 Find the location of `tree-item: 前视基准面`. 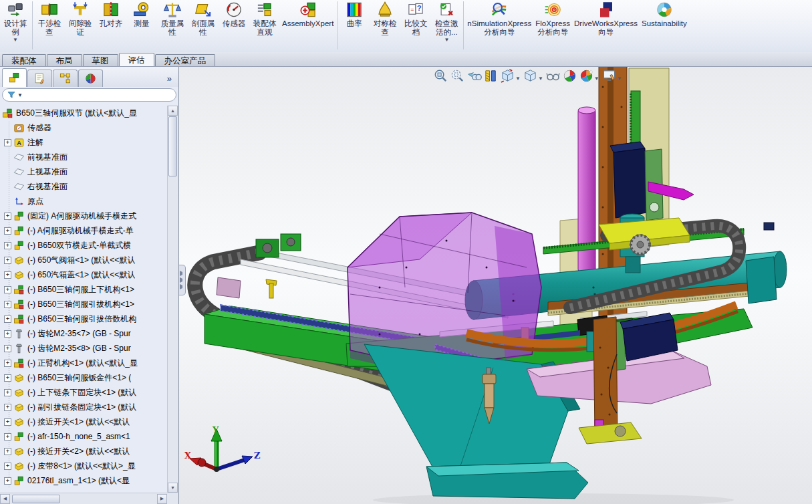

tree-item: 前视基准面 is located at coordinates (84, 157).